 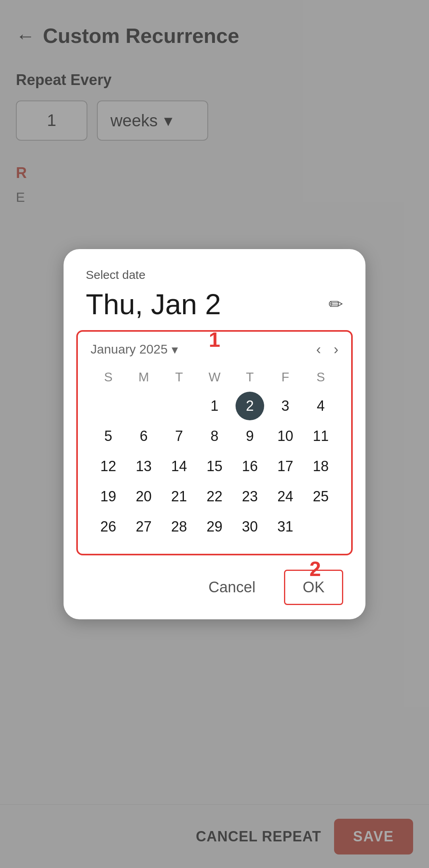 I want to click on prev-month-button: ‹, so click(x=319, y=350).